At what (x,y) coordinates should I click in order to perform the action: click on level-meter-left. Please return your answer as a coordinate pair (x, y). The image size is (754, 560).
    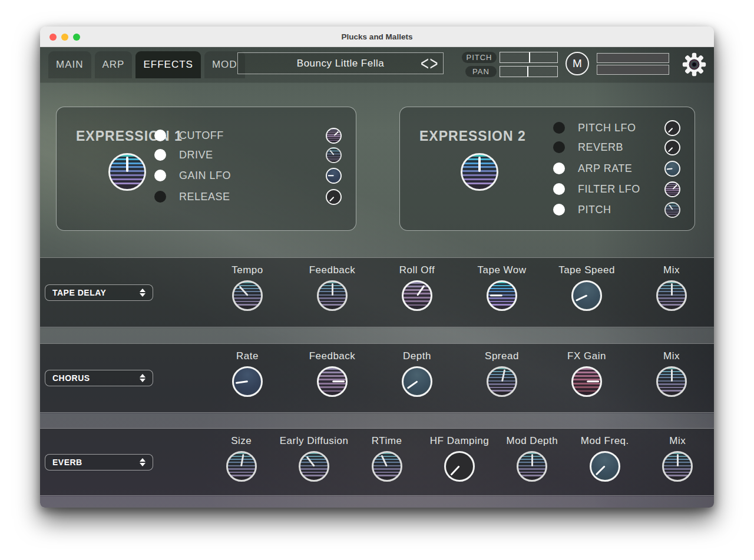
    Looking at the image, I should click on (633, 58).